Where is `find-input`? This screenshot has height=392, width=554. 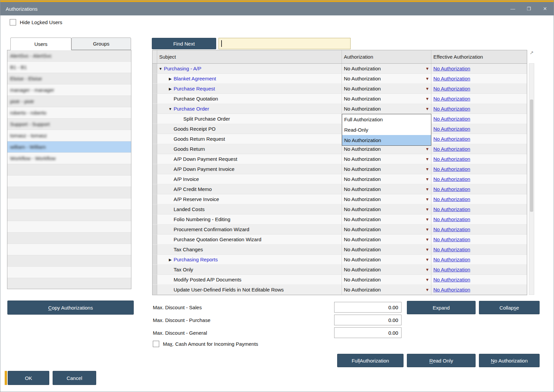
find-input is located at coordinates (285, 44).